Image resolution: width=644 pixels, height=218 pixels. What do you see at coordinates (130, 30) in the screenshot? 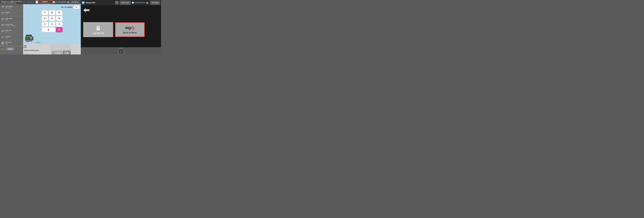
I see `myq-card-button: myQ Back to Menu` at bounding box center [130, 30].